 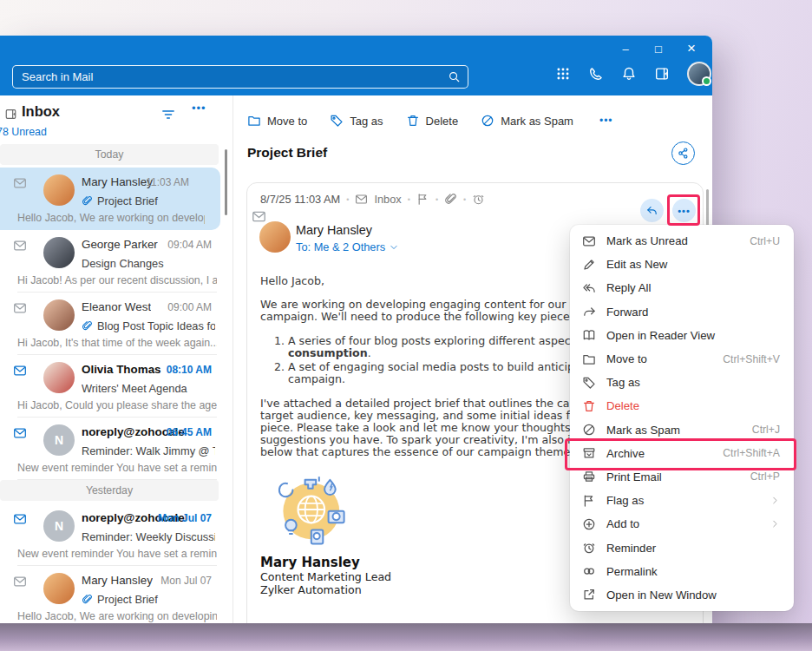 What do you see at coordinates (189, 432) in the screenshot?
I see `mail-time: 06:45 AM` at bounding box center [189, 432].